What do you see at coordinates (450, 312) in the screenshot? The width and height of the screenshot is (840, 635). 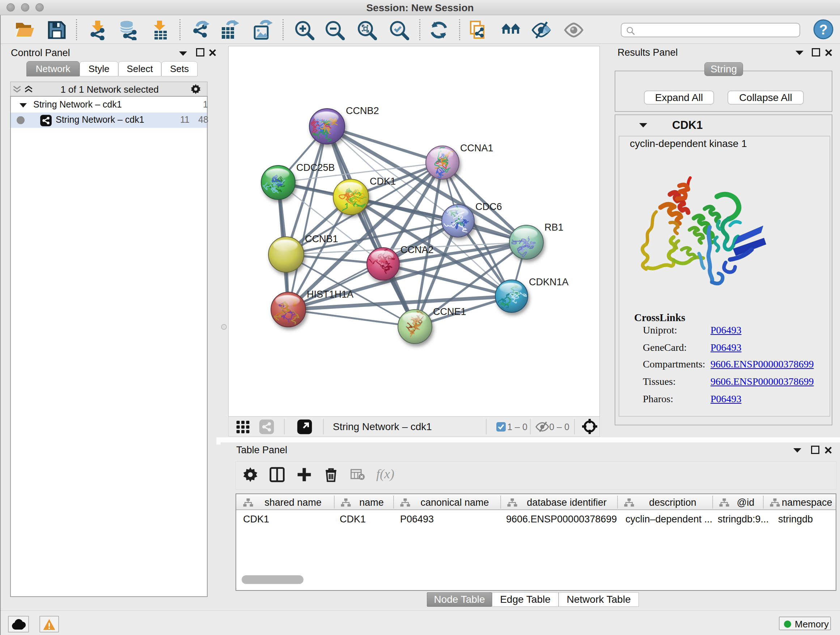 I see `svg-text: CCNE1` at bounding box center [450, 312].